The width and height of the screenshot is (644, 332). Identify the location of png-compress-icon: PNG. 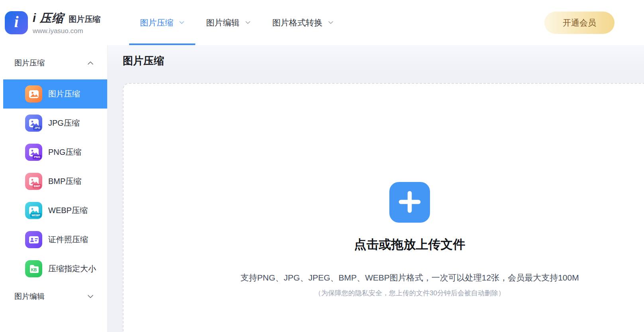
(33, 152).